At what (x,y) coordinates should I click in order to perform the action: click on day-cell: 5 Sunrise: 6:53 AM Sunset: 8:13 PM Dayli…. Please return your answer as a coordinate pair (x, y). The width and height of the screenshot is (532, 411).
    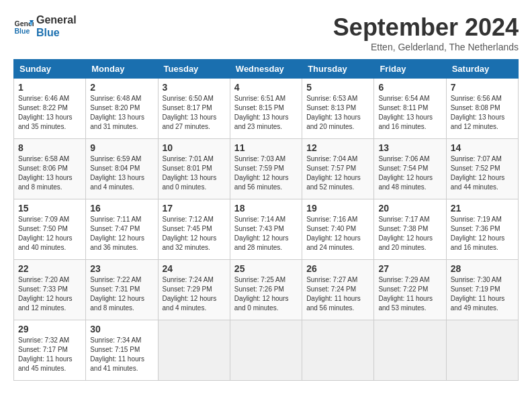
    Looking at the image, I should click on (339, 109).